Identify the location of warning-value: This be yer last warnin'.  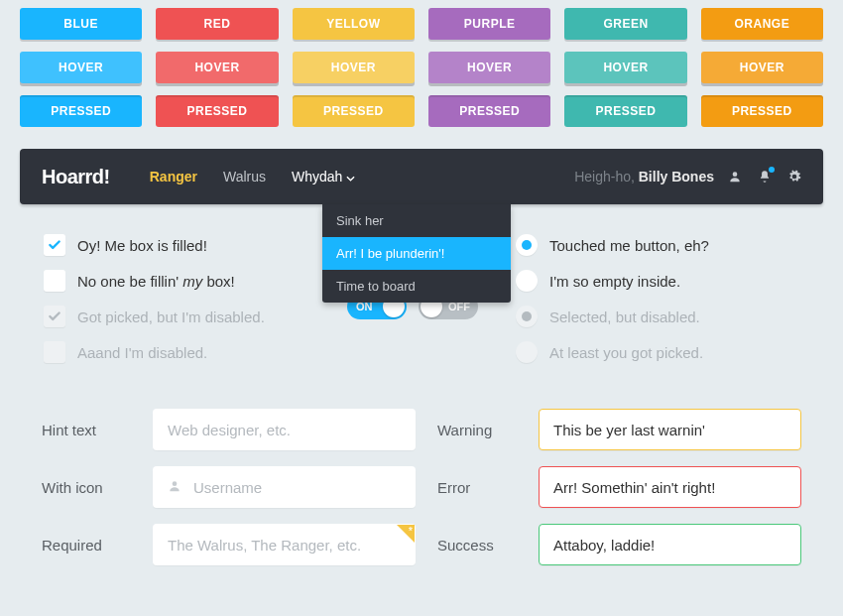
(629, 431).